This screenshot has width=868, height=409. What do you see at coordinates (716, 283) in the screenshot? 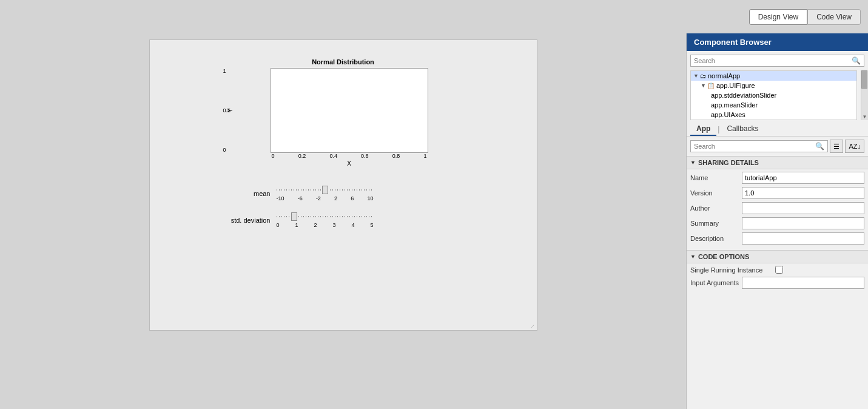
I see `input-args-label: Input Arguments` at bounding box center [716, 283].